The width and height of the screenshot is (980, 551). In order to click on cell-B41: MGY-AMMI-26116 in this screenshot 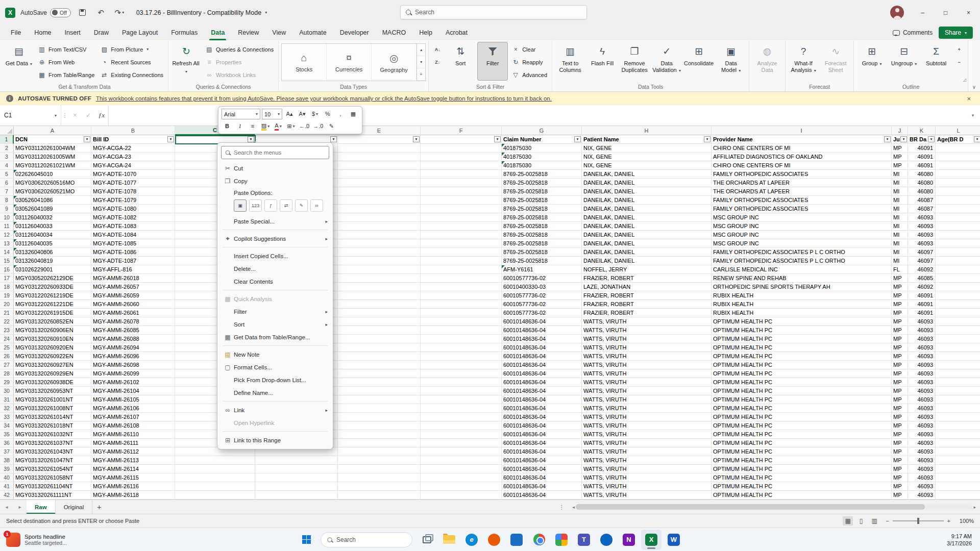, I will do `click(133, 487)`.